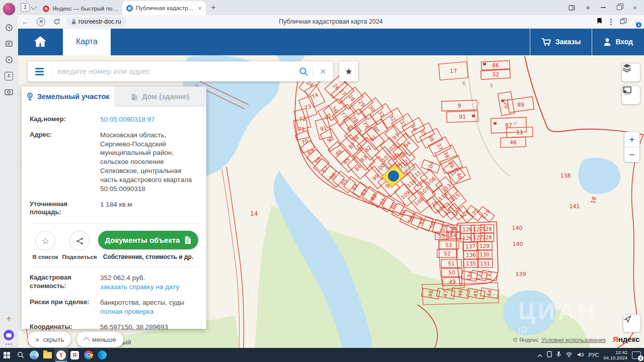 Image resolution: width=644 pixels, height=362 pixels. What do you see at coordinates (594, 355) in the screenshot?
I see `language-indicator: РУС` at bounding box center [594, 355].